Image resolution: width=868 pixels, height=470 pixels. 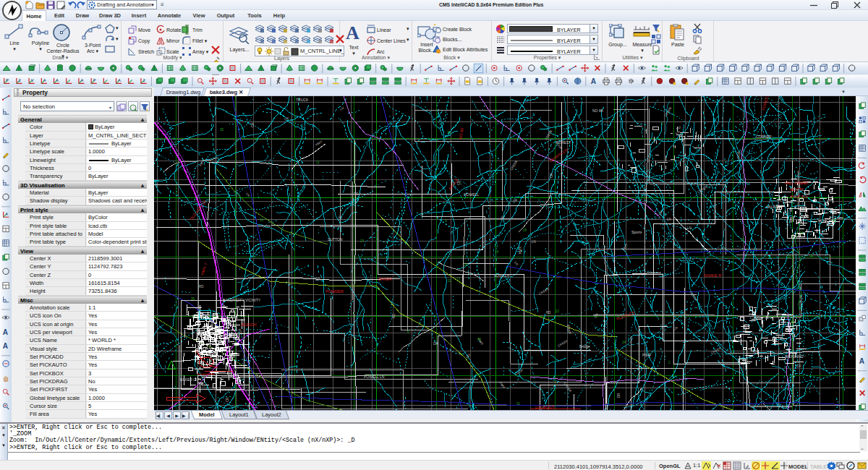 I want to click on svg-text: POWELL LN, so click(x=375, y=377).